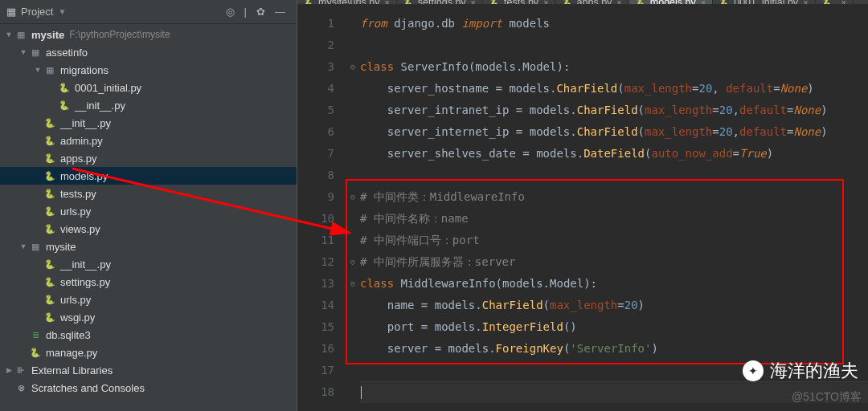 Image resolution: width=868 pixels, height=411 pixels. Describe the element at coordinates (148, 282) in the screenshot. I see `tree-item: 🐍settings.py` at that location.